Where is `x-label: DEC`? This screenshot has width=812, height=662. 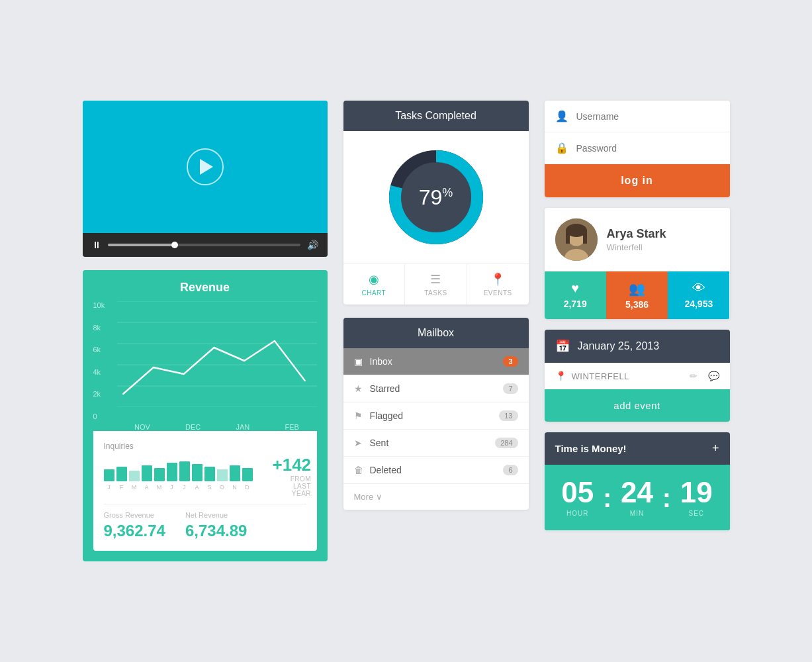
x-label: DEC is located at coordinates (193, 427).